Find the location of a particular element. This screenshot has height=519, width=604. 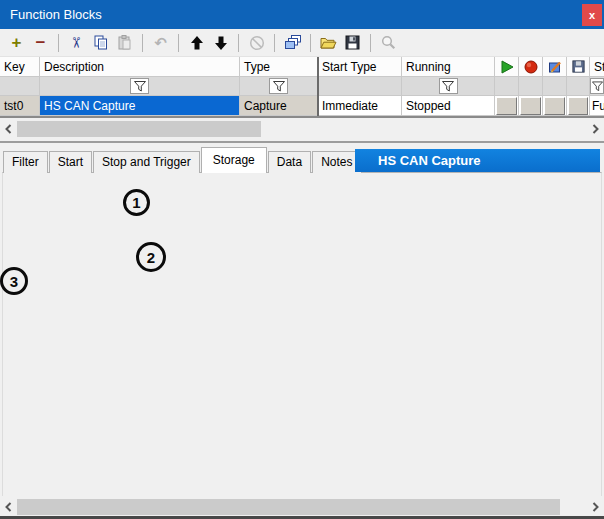

row-play-cell is located at coordinates (507, 106).